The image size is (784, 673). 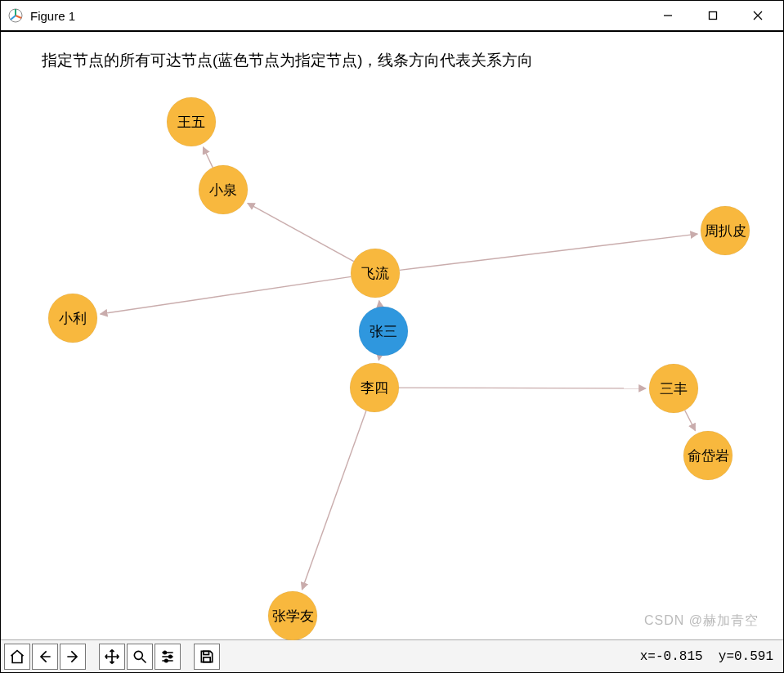 What do you see at coordinates (757, 16) in the screenshot?
I see `close-button` at bounding box center [757, 16].